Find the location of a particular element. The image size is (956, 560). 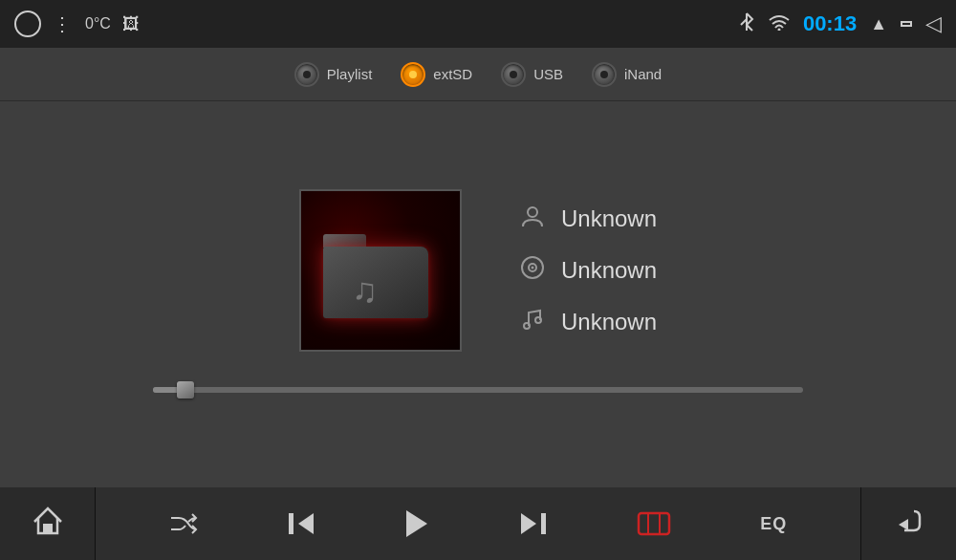

tab-label-usb: USB is located at coordinates (549, 75).